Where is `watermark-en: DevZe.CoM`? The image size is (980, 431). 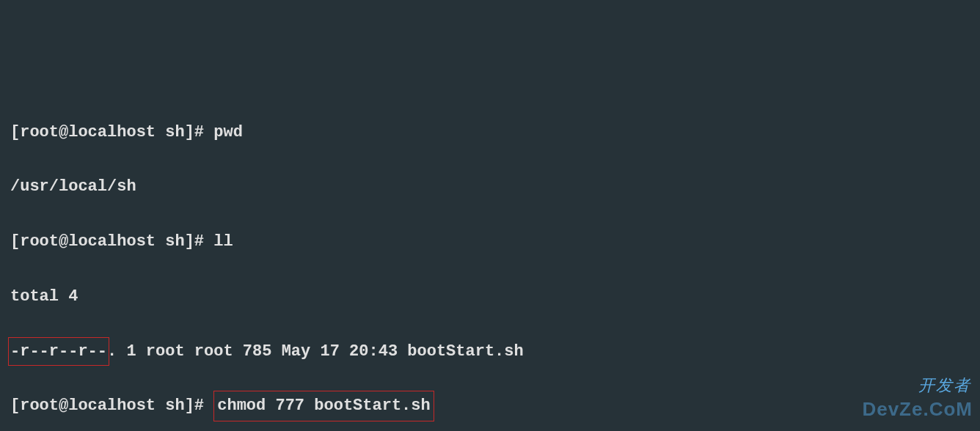
watermark-en: DevZe.CoM is located at coordinates (917, 409).